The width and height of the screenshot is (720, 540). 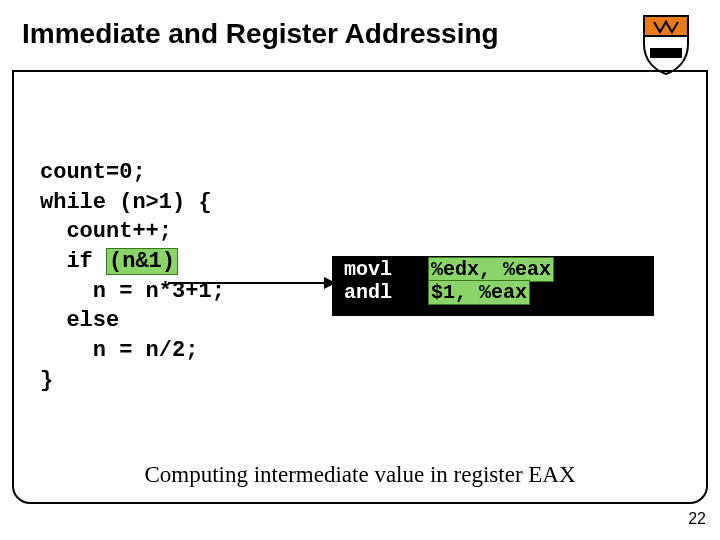 What do you see at coordinates (73, 262) in the screenshot?
I see `code-line: if` at bounding box center [73, 262].